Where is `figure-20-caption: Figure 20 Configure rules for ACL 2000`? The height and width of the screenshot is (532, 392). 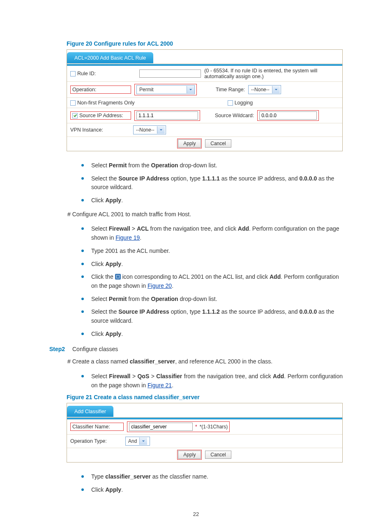
figure-20-caption: Figure 20 Configure rules for ACL 2000 is located at coordinates (205, 44).